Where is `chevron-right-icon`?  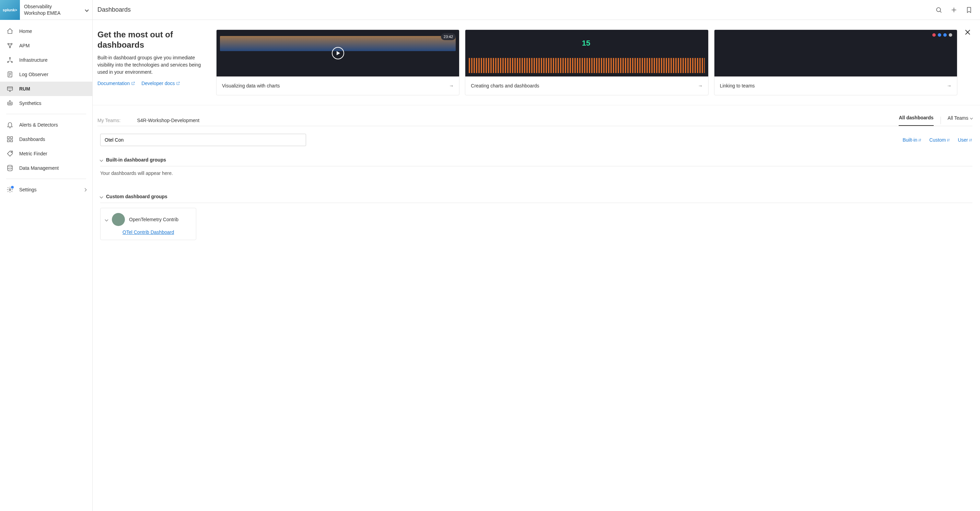 chevron-right-icon is located at coordinates (85, 189).